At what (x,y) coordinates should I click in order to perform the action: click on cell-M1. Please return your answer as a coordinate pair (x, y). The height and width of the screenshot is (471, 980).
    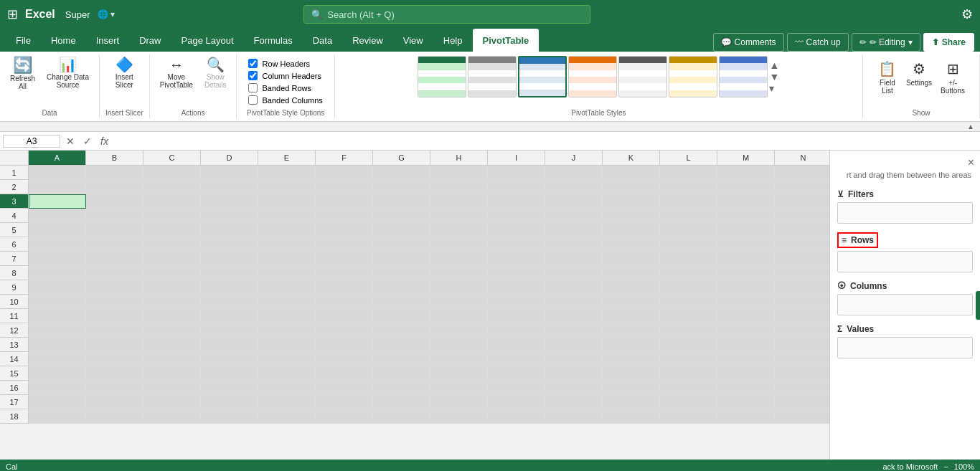
    Looking at the image, I should click on (746, 173).